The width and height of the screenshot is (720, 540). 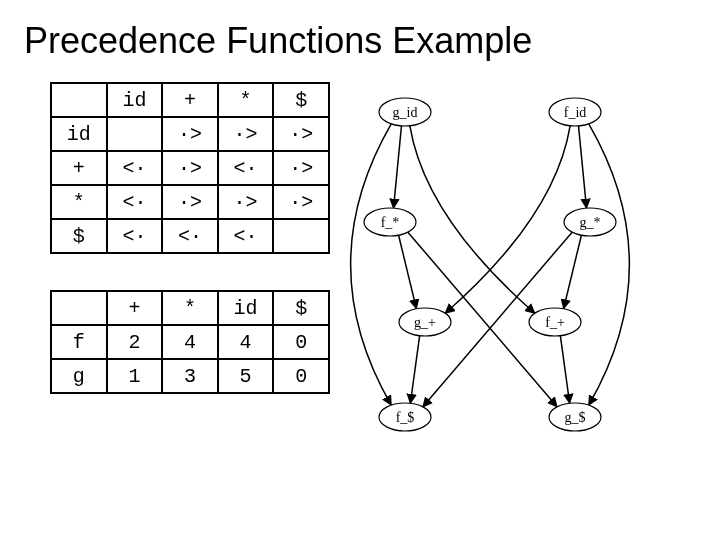 What do you see at coordinates (390, 222) in the screenshot?
I see `graph-node-label: f_*` at bounding box center [390, 222].